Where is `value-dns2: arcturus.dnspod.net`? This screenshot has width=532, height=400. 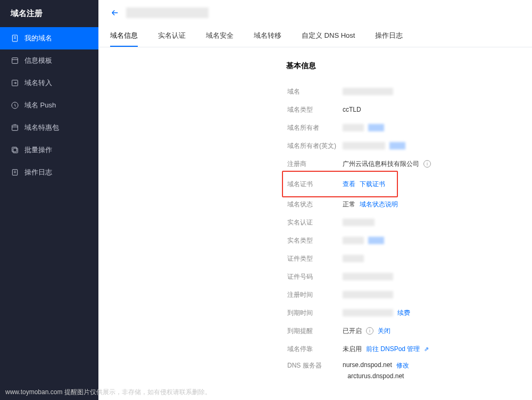 value-dns2: arcturus.dnspod.net is located at coordinates (376, 376).